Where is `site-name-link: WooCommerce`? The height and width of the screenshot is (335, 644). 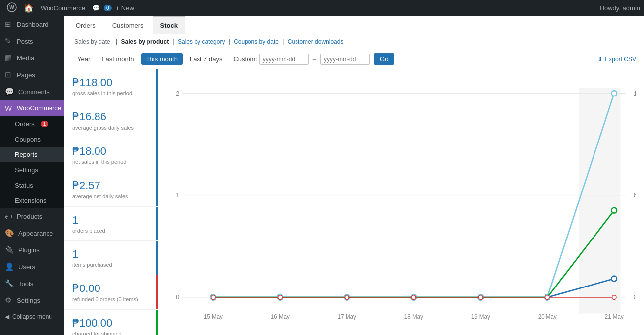 site-name-link: WooCommerce is located at coordinates (63, 8).